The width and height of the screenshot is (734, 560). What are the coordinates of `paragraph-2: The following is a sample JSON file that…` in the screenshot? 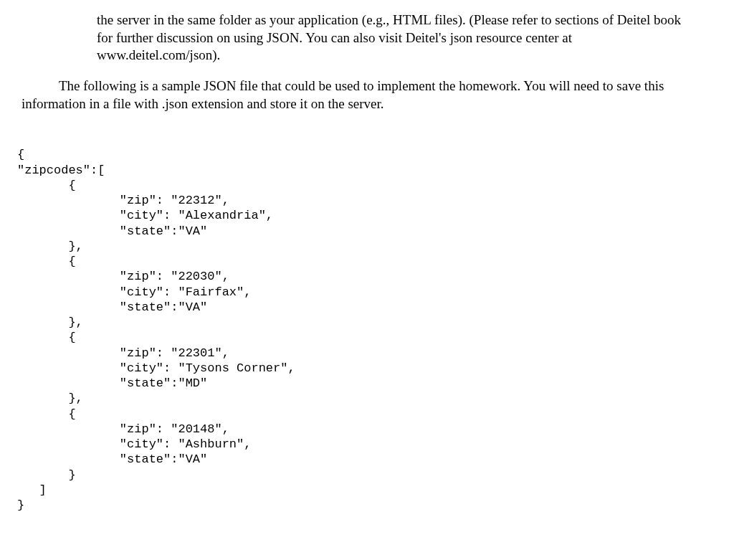 It's located at (360, 95).